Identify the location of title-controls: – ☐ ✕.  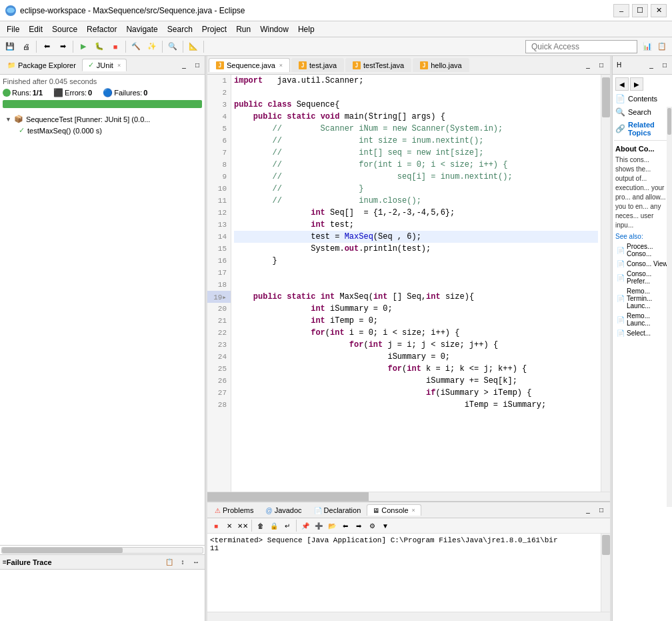
(640, 11).